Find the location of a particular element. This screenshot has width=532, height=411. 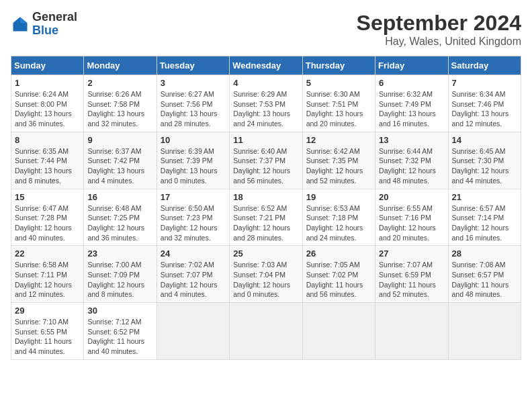

day-number: 24 is located at coordinates (193, 254).